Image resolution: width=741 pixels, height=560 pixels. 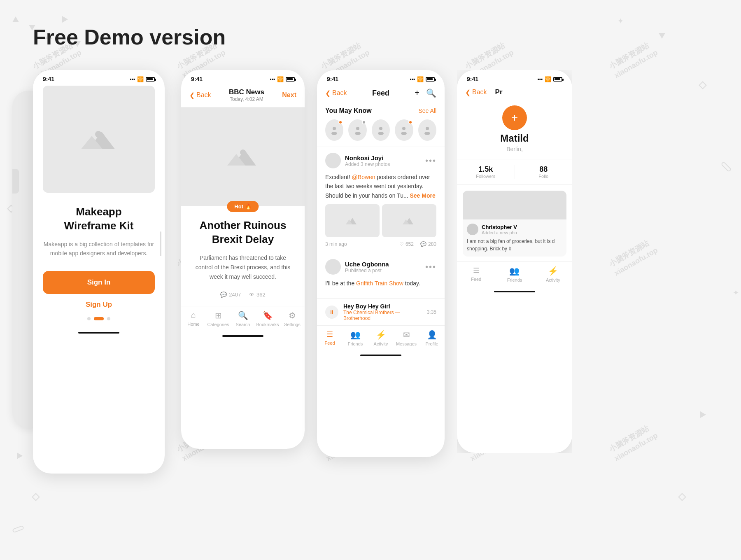 I want to click on followers-stat: 1.5k Followers, so click(x=486, y=172).